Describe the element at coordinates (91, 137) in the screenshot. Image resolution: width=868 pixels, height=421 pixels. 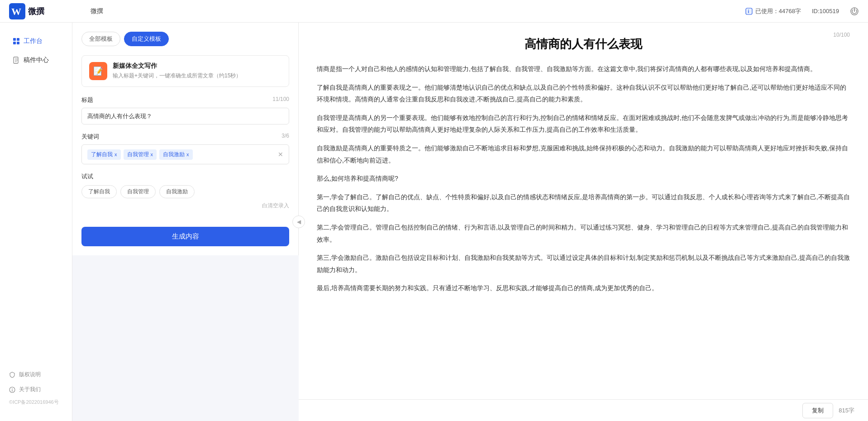
I see `keywords-label: 关键词` at that location.